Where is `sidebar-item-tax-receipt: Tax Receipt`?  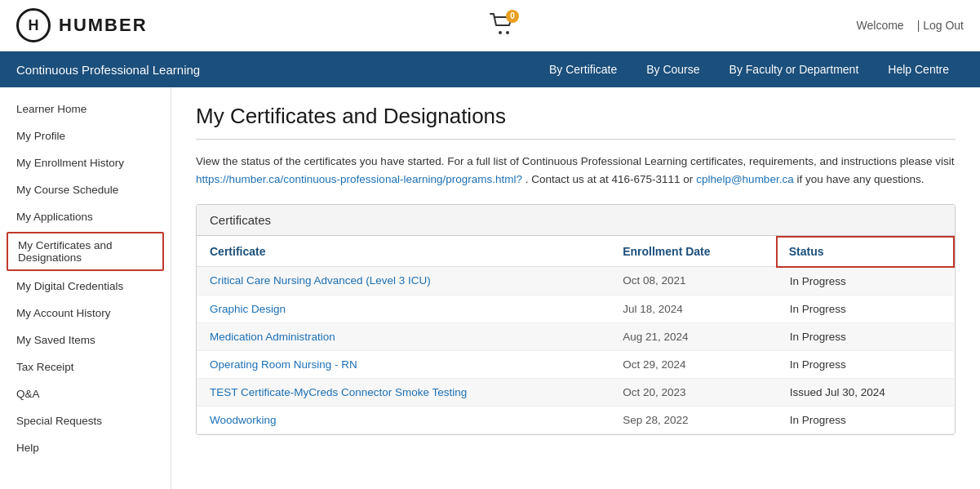
sidebar-item-tax-receipt: Tax Receipt is located at coordinates (85, 367).